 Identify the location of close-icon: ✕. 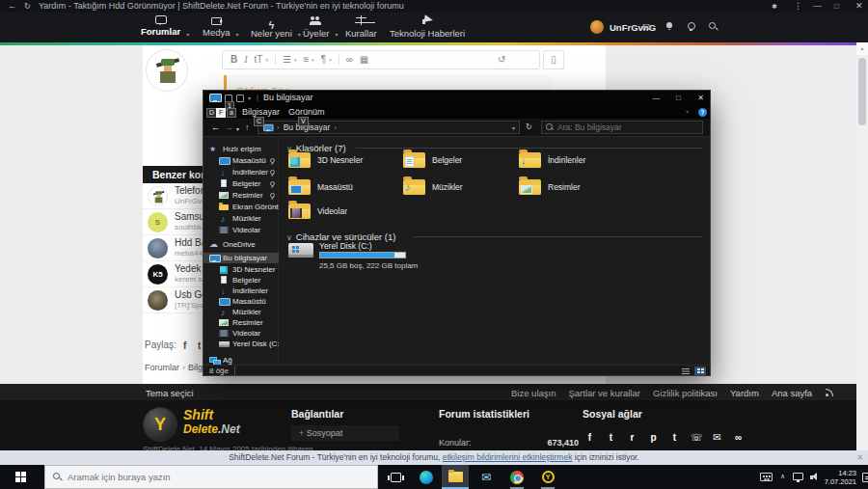
(859, 6).